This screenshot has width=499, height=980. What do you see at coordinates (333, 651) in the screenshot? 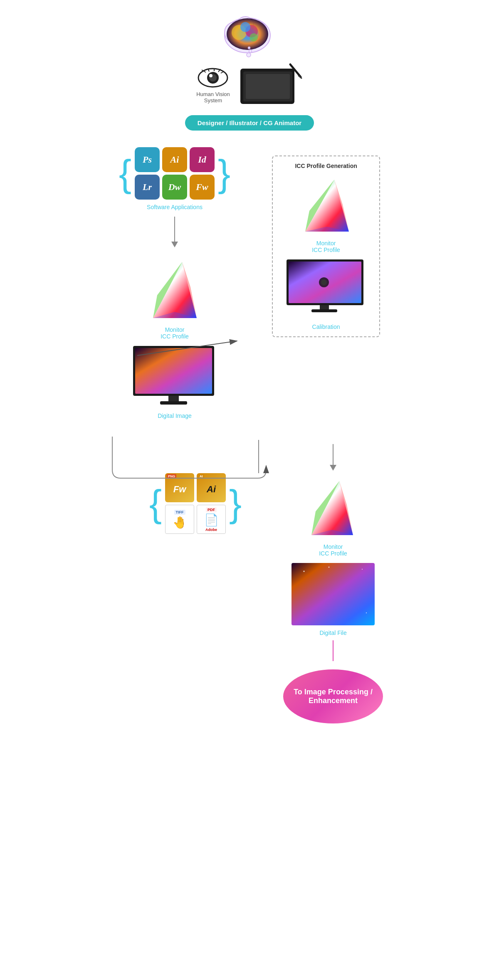
I see `pink-connector` at bounding box center [333, 651].